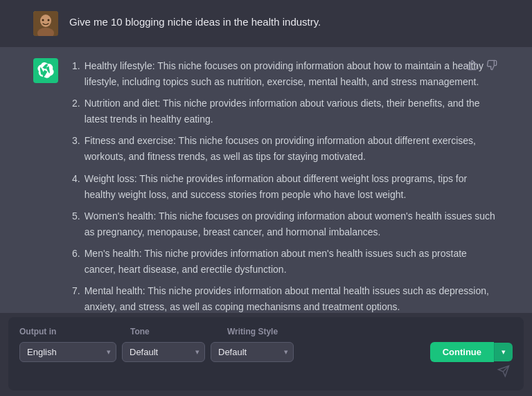  Describe the element at coordinates (266, 332) in the screenshot. I see `toolbar-labels: Output in Tone Writing Style` at that location.